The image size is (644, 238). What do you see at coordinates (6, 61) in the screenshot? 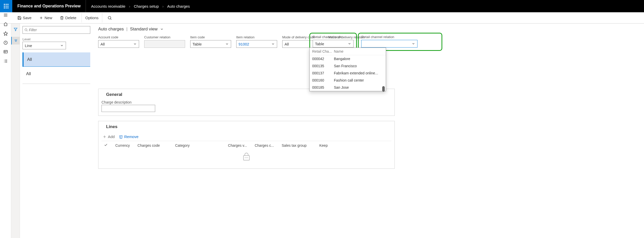
I see `modules-icon` at bounding box center [6, 61].